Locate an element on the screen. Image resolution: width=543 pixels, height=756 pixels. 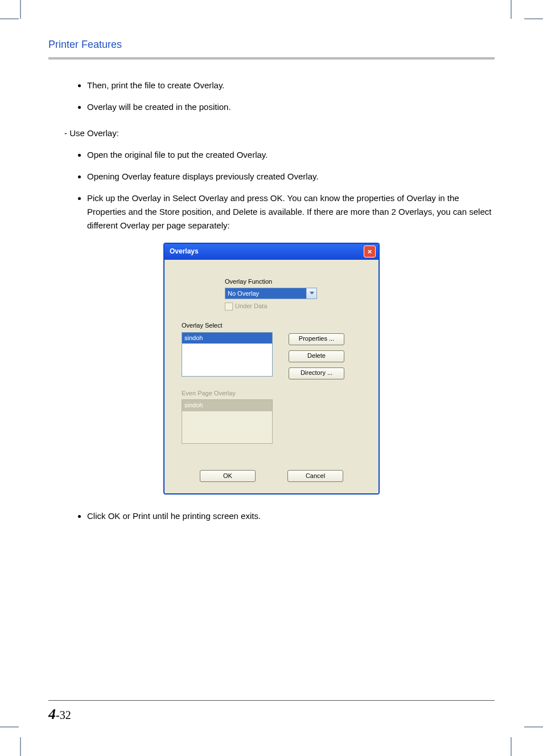
list-item: Then, print the file to create Overlay. is located at coordinates (291, 85).